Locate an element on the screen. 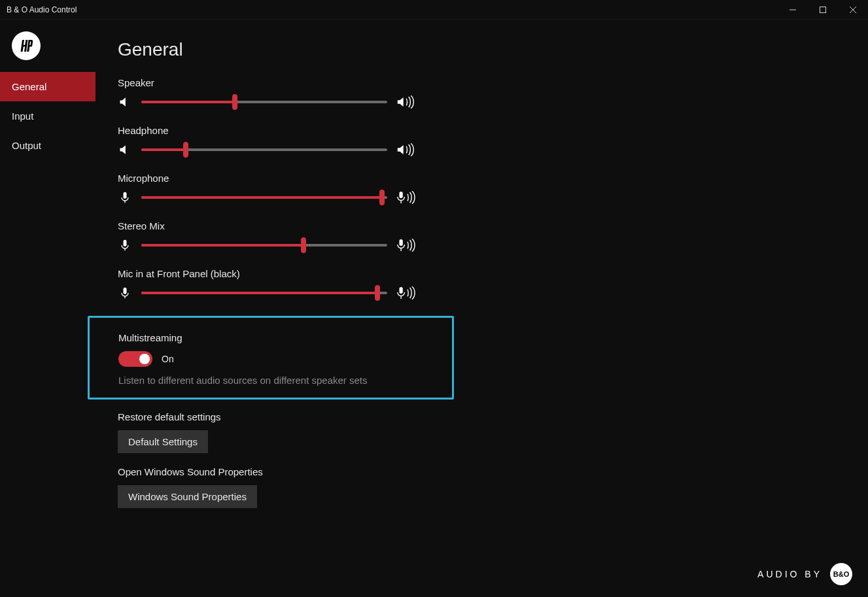 The height and width of the screenshot is (597, 868). slider-label: Stereo Mix is located at coordinates (268, 226).